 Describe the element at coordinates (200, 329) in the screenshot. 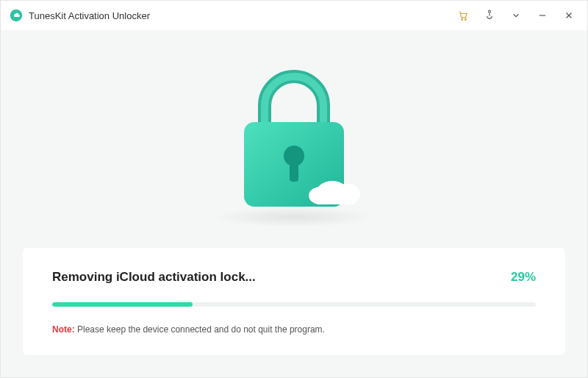

I see `note-text: Please keep the device connected and do …` at that location.